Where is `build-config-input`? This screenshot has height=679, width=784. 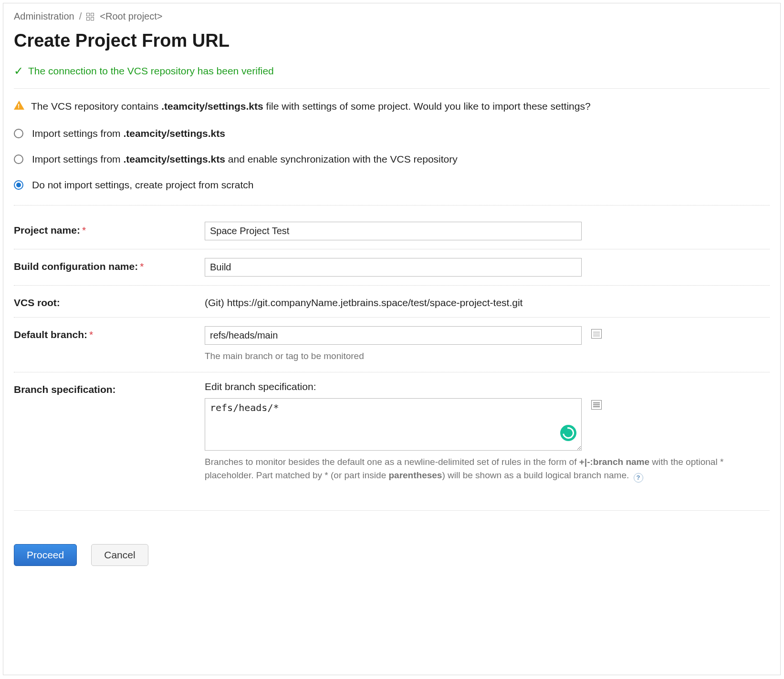 build-config-input is located at coordinates (393, 267).